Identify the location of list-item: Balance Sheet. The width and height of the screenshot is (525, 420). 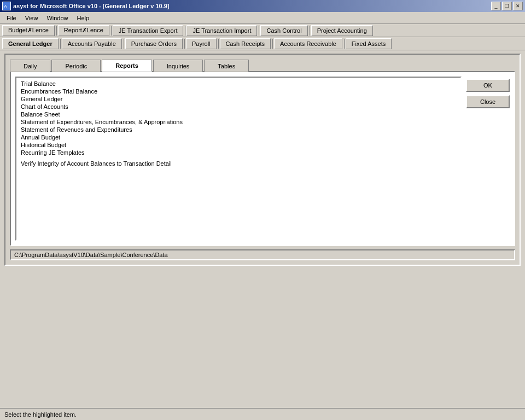
(238, 114).